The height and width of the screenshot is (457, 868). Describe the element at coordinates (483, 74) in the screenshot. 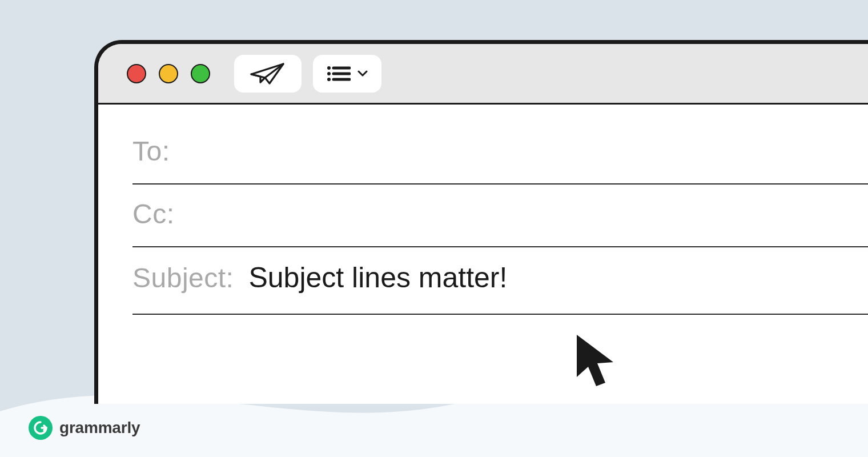

I see `window-titlebar` at that location.